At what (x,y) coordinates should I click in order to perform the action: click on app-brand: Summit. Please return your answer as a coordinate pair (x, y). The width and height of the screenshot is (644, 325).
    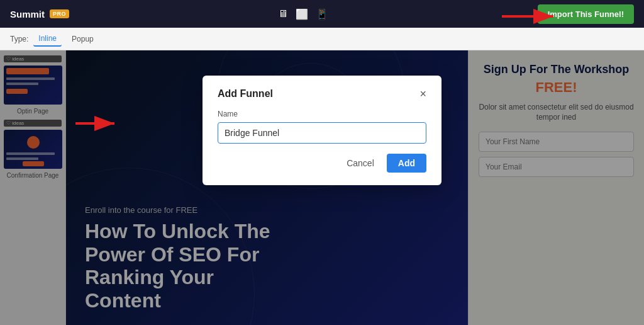
    Looking at the image, I should click on (28, 14).